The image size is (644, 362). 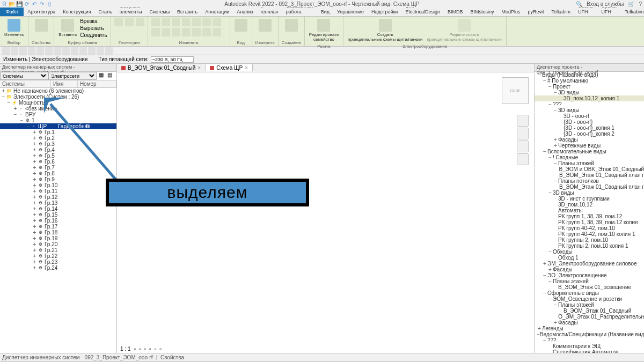 I want to click on doc-tab-2: Схема ЩР×, so click(x=229, y=68).